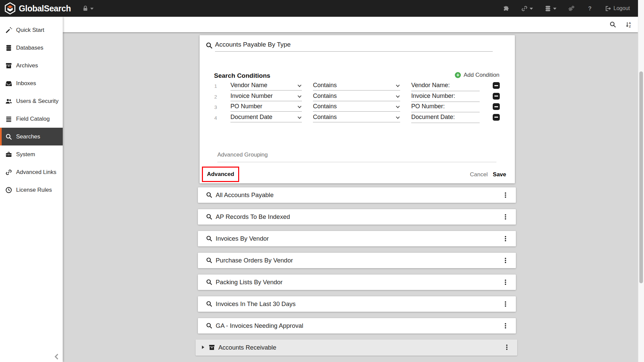 The height and width of the screenshot is (362, 644). What do you see at coordinates (32, 154) in the screenshot?
I see `sidebar-item: System` at bounding box center [32, 154].